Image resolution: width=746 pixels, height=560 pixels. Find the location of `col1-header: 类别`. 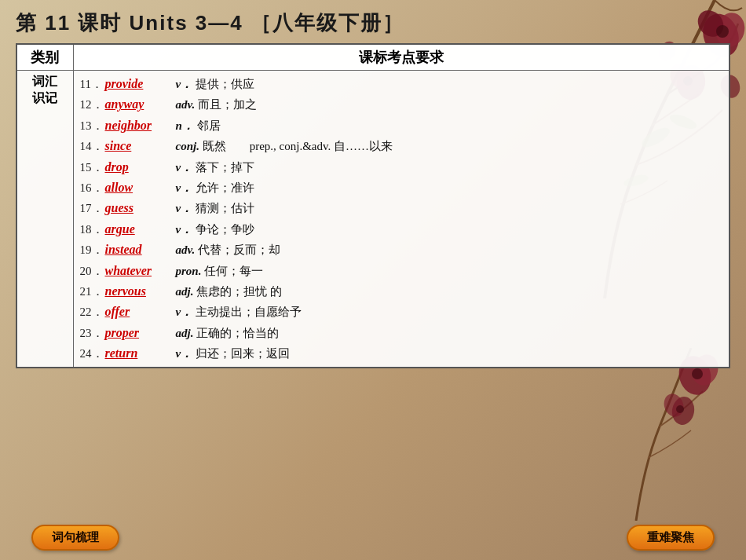

col1-header: 类别 is located at coordinates (45, 57).